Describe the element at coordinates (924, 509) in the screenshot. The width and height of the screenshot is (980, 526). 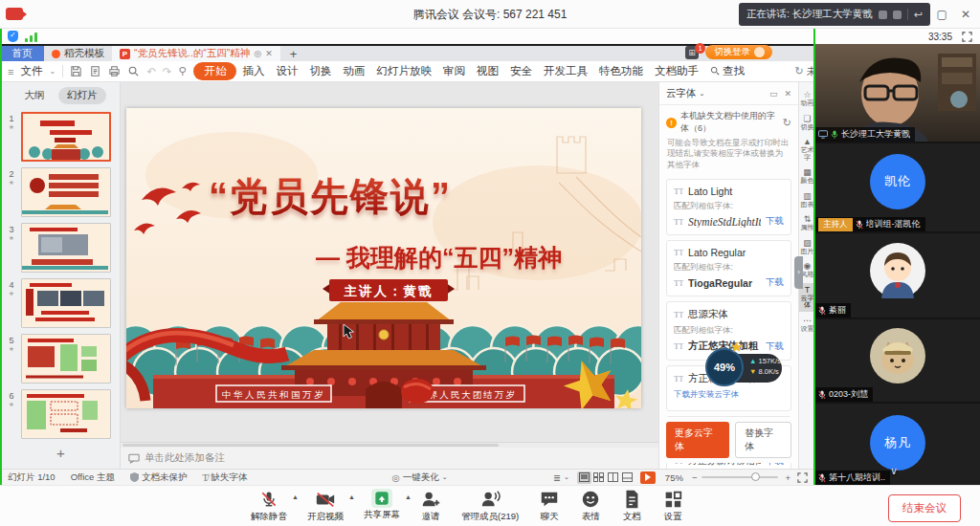
I see `end-meeting-button: 结束会议` at that location.